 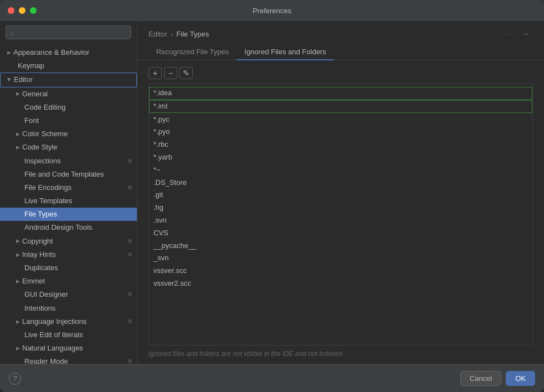 What do you see at coordinates (69, 241) in the screenshot?
I see `sidebar-item-copyright: ▶ Copyright ⚙` at bounding box center [69, 241].